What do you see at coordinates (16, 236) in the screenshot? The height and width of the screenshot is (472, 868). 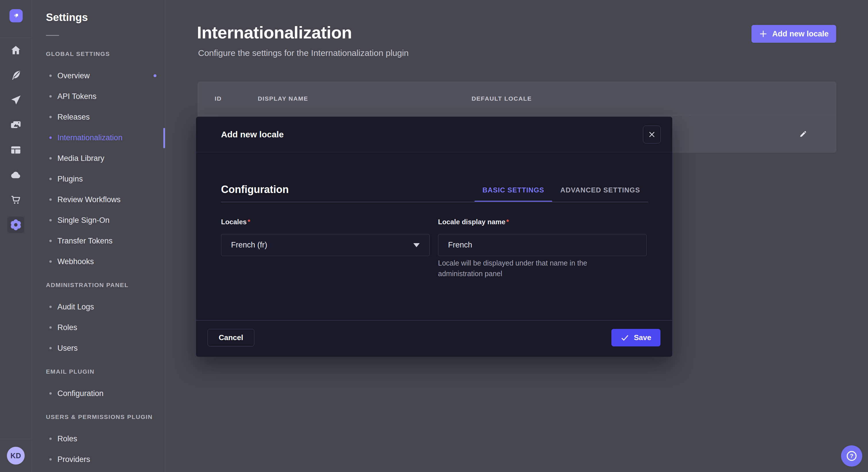 I see `main-nav-rail: KD` at bounding box center [16, 236].